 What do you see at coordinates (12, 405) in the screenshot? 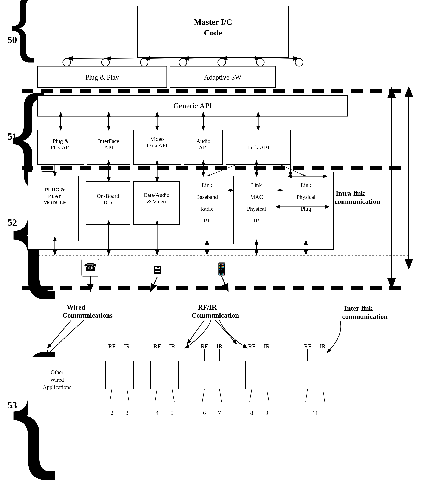
I see `svg-text: 53` at bounding box center [12, 405].